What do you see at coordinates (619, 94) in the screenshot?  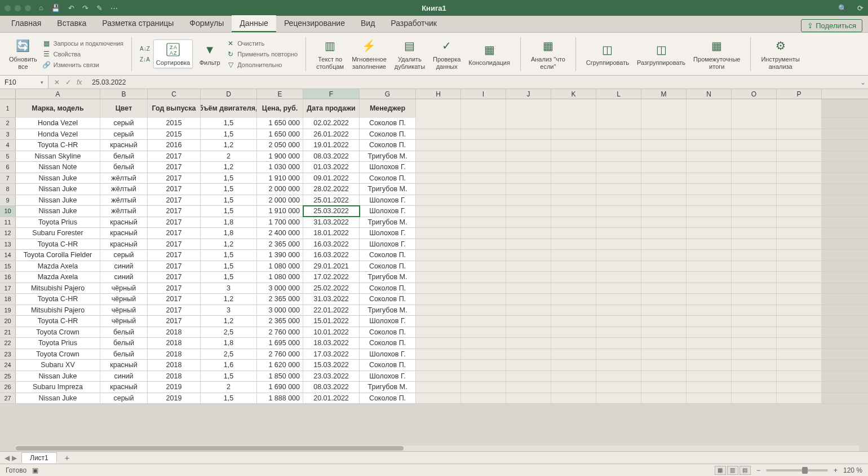 I see `column-header: L` at bounding box center [619, 94].